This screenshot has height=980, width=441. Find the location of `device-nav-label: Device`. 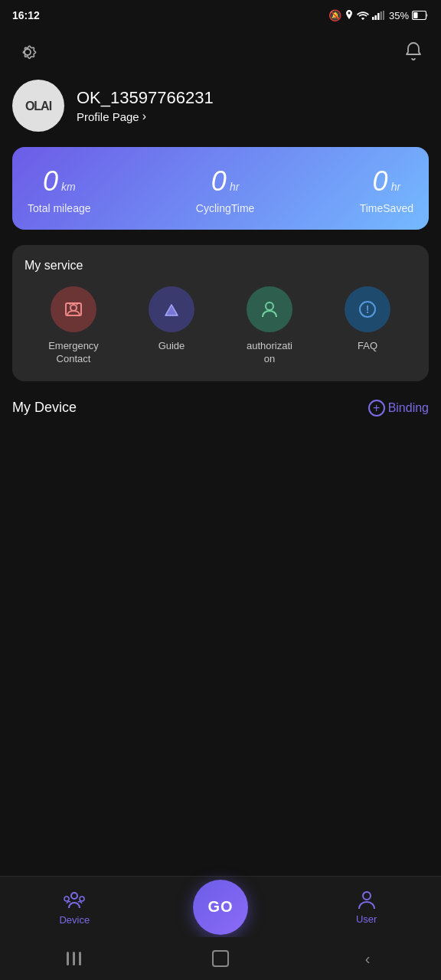

device-nav-label: Device is located at coordinates (74, 920).